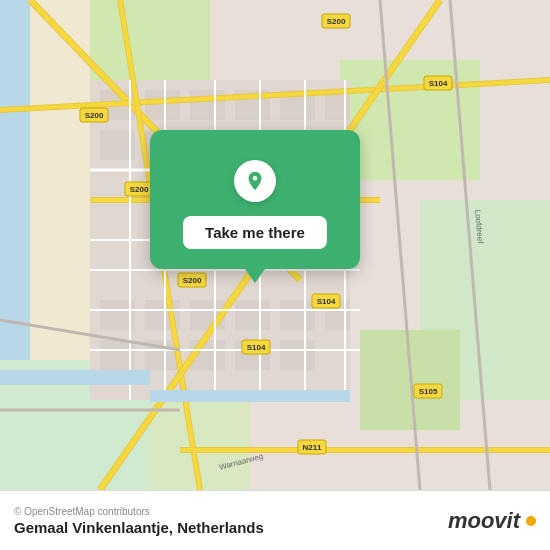  I want to click on svg-text: S105, so click(428, 392).